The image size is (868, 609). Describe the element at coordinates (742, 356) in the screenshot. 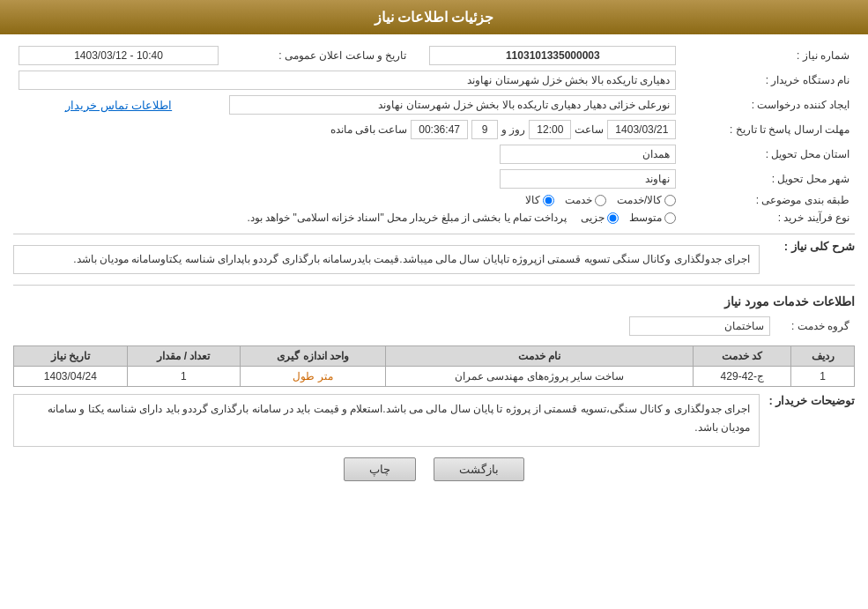

I see `col-header-code: کد خدمت` at that location.